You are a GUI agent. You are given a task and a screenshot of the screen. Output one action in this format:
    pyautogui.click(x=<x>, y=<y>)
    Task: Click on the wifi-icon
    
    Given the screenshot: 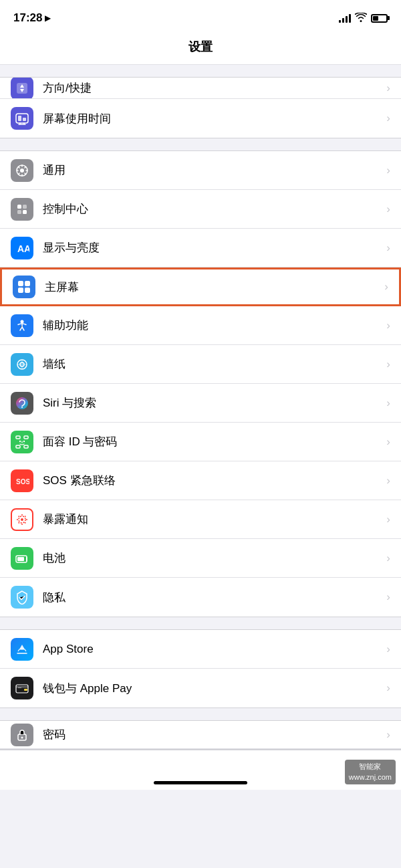 What is the action you would take?
    pyautogui.click(x=361, y=19)
    